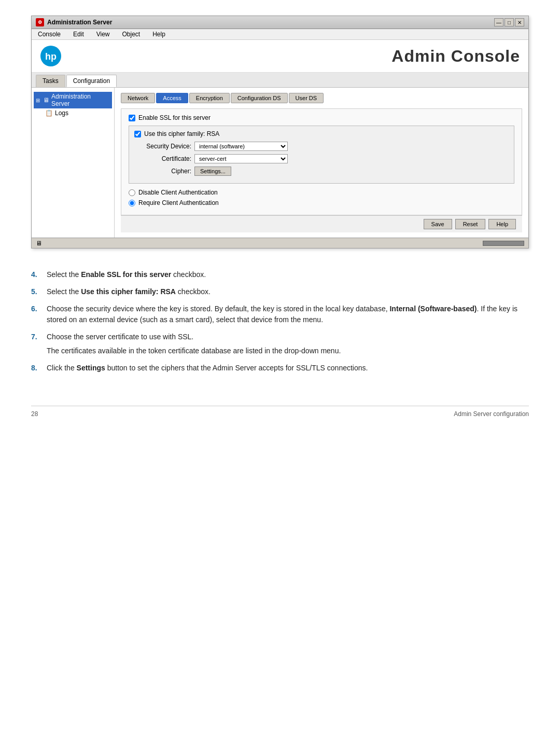  What do you see at coordinates (174, 118) in the screenshot?
I see `enable-ssl-label: Enable SSL for this server` at bounding box center [174, 118].